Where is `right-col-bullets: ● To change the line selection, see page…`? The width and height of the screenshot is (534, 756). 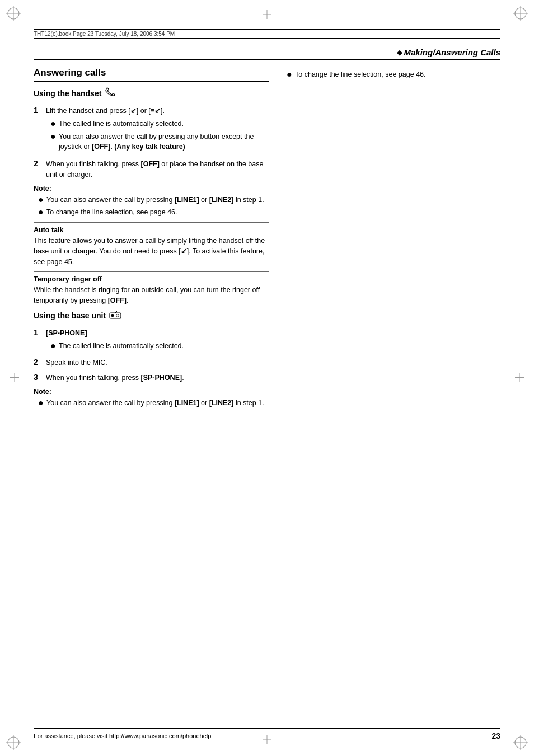
right-col-bullets: ● To change the line selection, see page… is located at coordinates (394, 75).